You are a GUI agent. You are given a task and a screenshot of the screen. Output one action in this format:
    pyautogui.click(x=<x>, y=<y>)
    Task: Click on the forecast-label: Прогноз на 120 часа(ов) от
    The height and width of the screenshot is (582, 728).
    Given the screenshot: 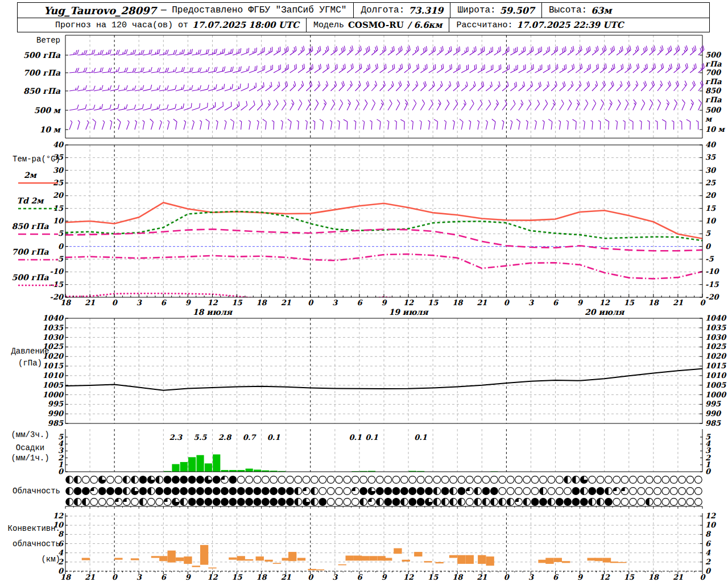 What is the action you would take?
    pyautogui.click(x=122, y=25)
    